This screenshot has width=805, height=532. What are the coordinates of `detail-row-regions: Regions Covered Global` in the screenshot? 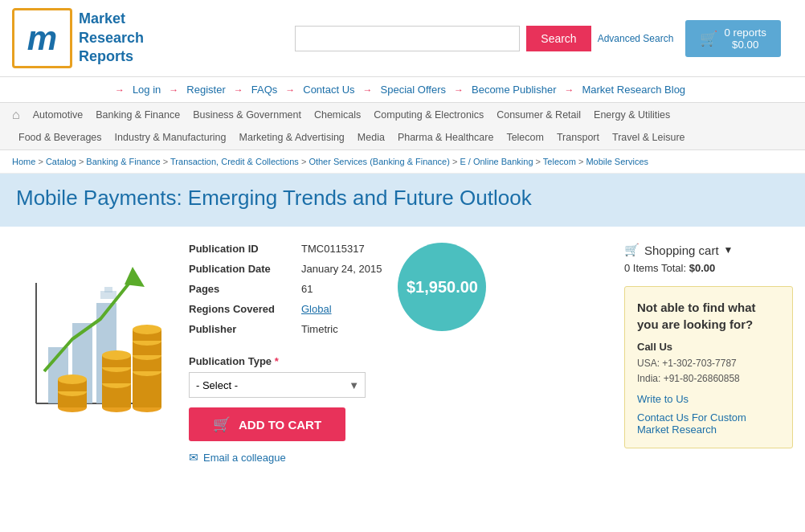 It's located at (285, 309).